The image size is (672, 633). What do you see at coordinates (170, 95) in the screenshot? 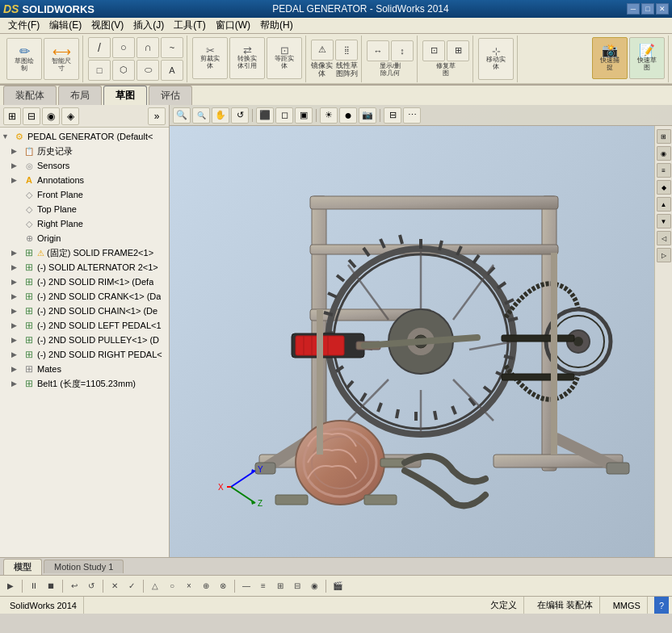
I see `tab-evaluate: 评估` at bounding box center [170, 95].